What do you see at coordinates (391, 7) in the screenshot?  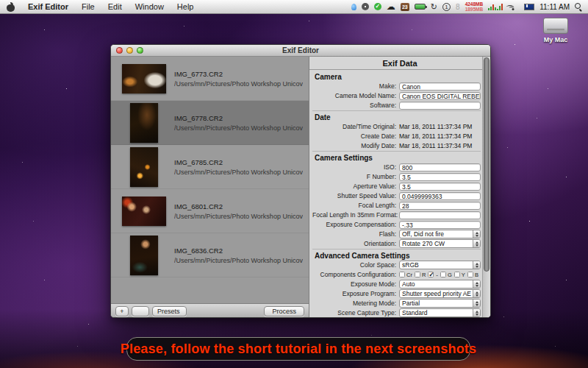 I see `cloud-icon: ☁` at bounding box center [391, 7].